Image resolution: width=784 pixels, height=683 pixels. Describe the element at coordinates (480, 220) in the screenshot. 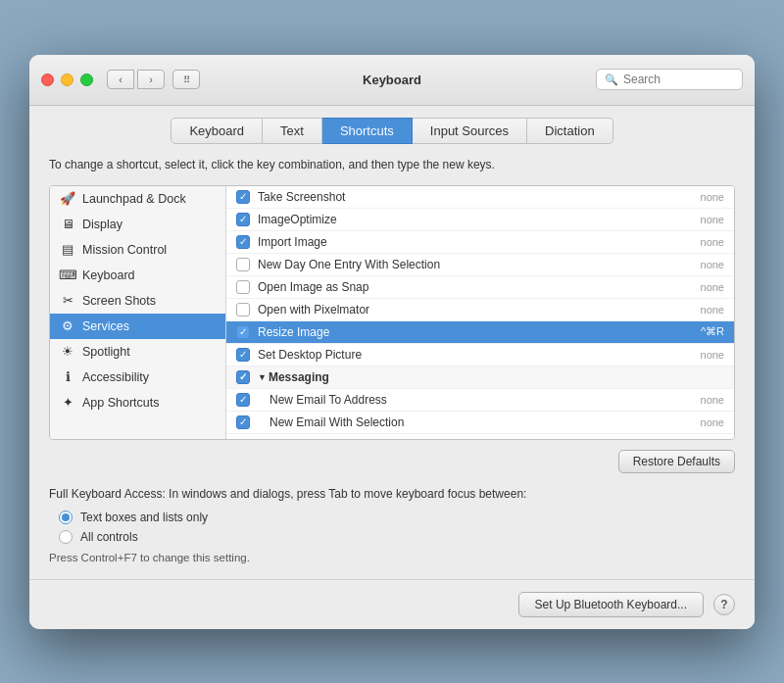

I see `shortcut-row-image-optimize: ✓ ImageOptimize none` at that location.